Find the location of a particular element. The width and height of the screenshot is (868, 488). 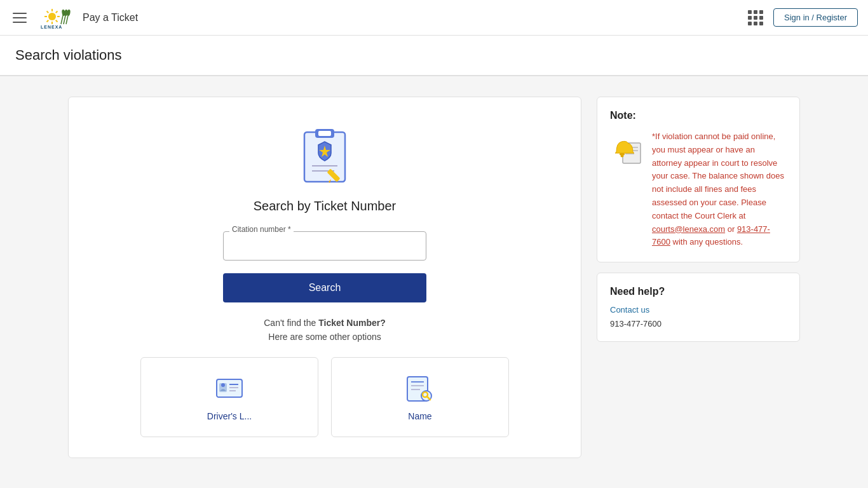

drivers-license-label: Driver's L... is located at coordinates (229, 416).